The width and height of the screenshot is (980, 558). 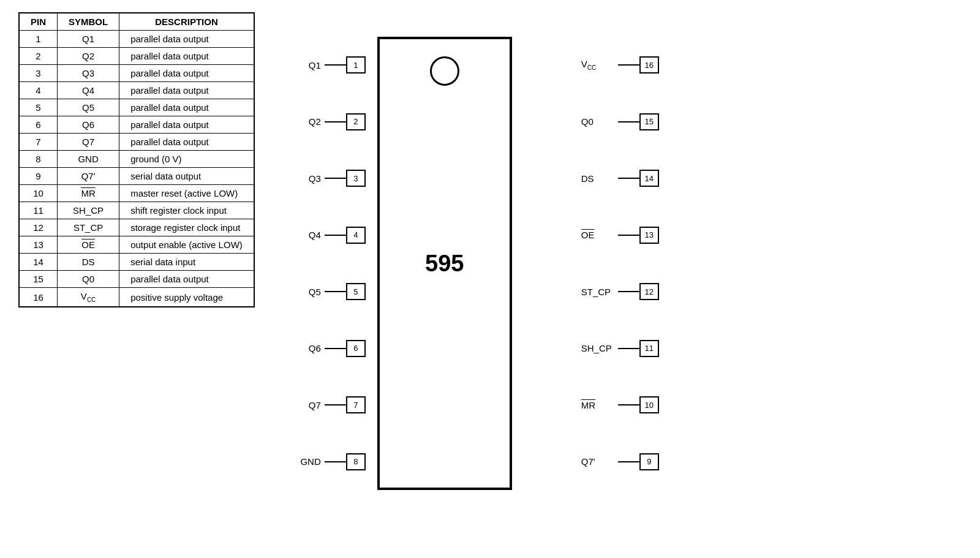 What do you see at coordinates (328, 462) in the screenshot?
I see `left-pin-8: GND8` at bounding box center [328, 462].